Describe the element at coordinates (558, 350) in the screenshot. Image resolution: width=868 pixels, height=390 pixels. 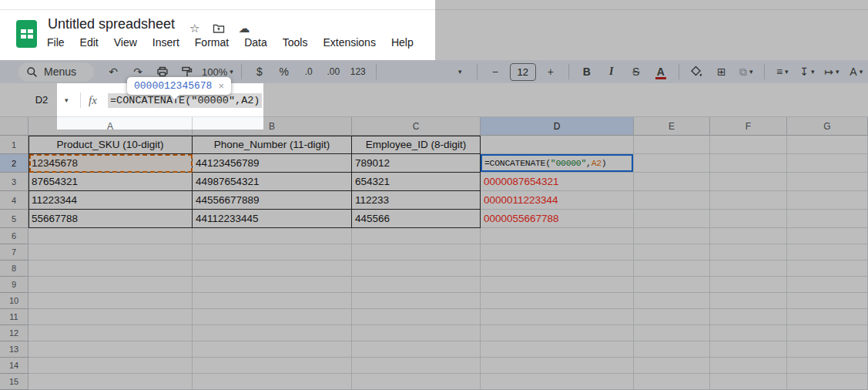
I see `cell-d13` at that location.